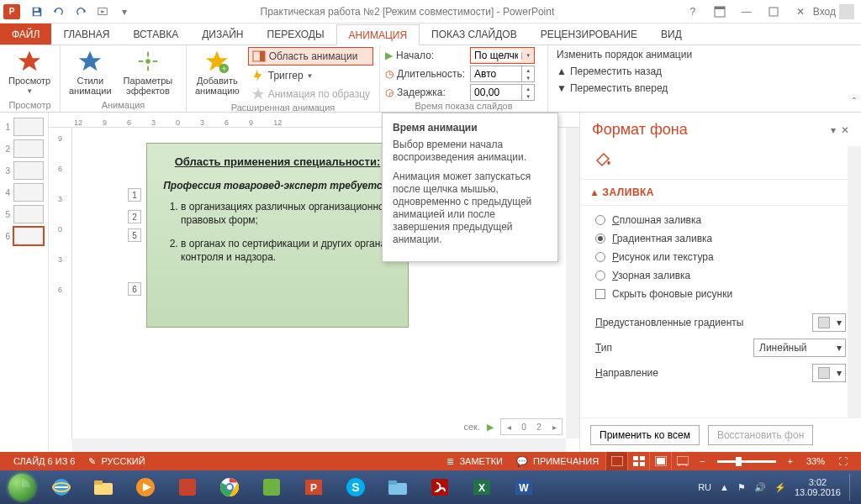 This screenshot has width=861, height=504. Describe the element at coordinates (720, 12) in the screenshot. I see `ribbon-options-icon` at that location.